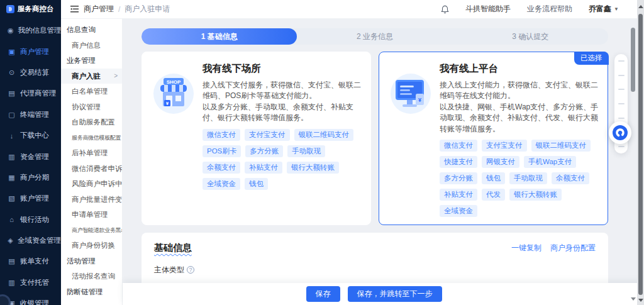 The image size is (644, 305). What do you see at coordinates (30, 136) in the screenshot?
I see `sidebar-item: ↓ 下载中心` at bounding box center [30, 136].